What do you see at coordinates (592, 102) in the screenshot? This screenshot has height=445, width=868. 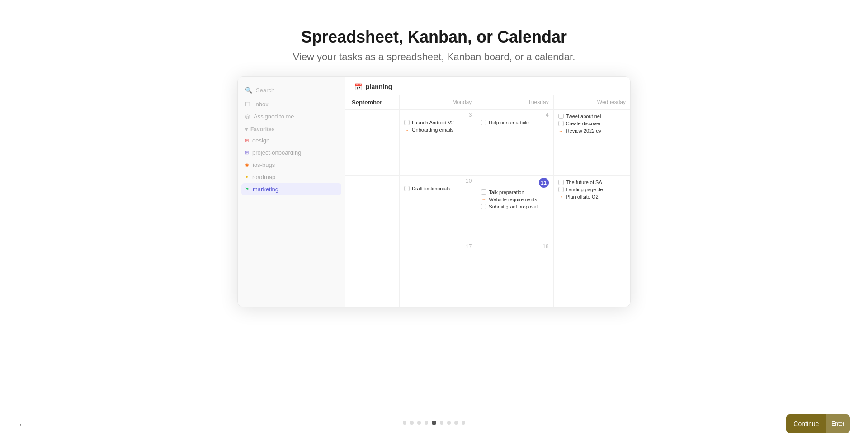 I see `day-header-wednesday: Wednesday` at bounding box center [592, 102].